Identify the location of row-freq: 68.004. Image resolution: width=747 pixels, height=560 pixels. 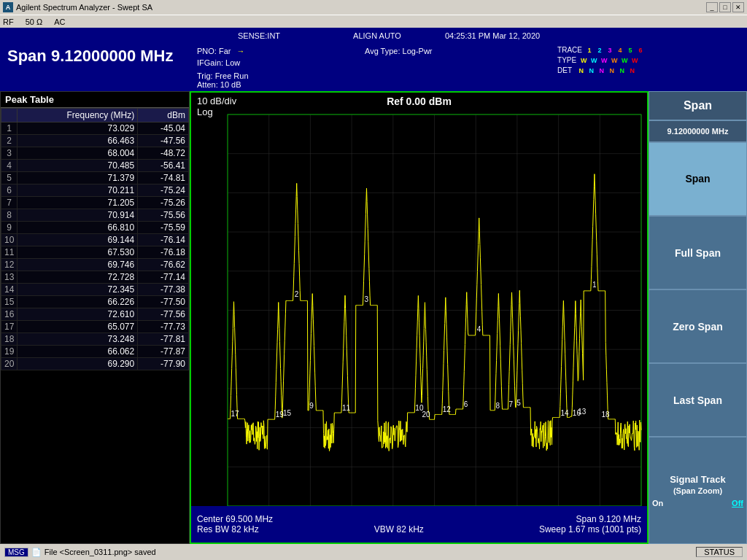
(77, 153).